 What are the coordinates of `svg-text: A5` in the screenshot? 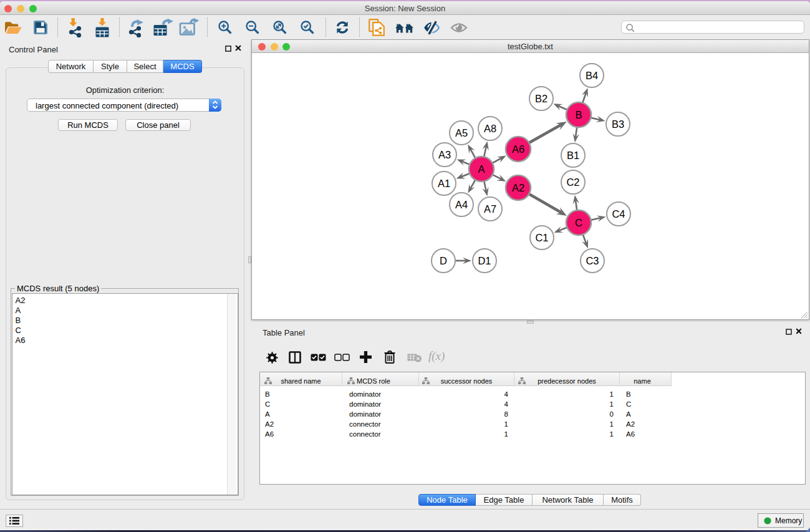 It's located at (461, 133).